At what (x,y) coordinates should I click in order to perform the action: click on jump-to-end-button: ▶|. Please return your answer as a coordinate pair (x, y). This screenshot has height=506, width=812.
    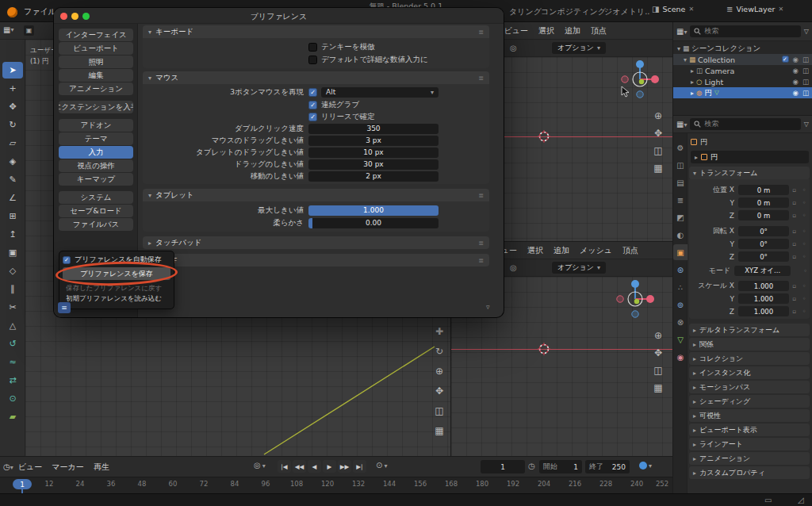
    Looking at the image, I should click on (360, 466).